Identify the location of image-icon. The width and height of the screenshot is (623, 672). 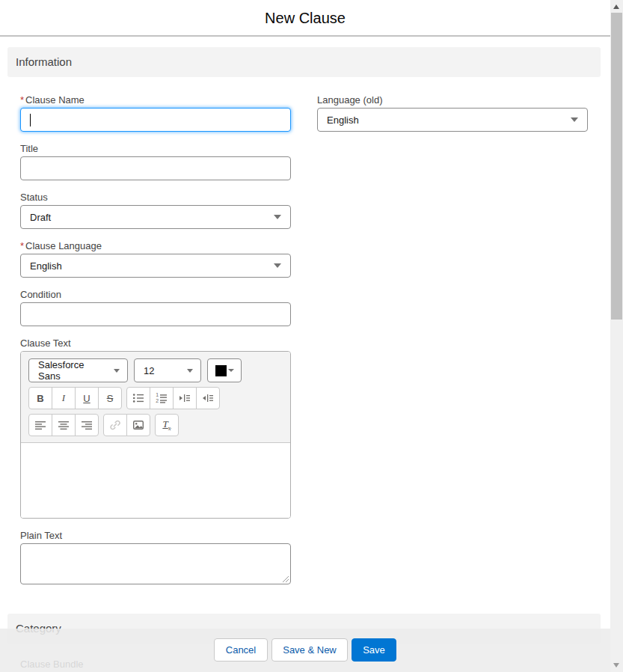
(138, 425).